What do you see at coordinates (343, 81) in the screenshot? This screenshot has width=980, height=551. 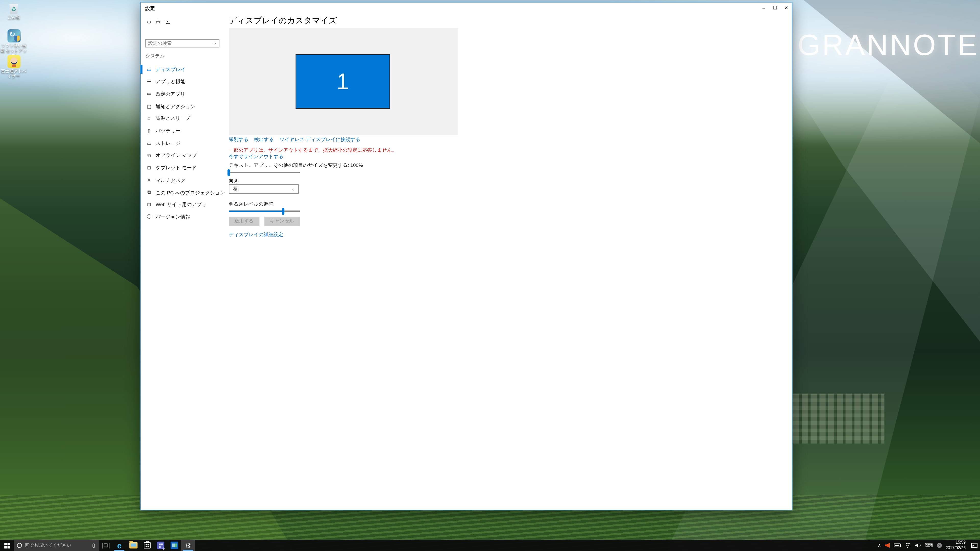 I see `monitor-preview: 1` at bounding box center [343, 81].